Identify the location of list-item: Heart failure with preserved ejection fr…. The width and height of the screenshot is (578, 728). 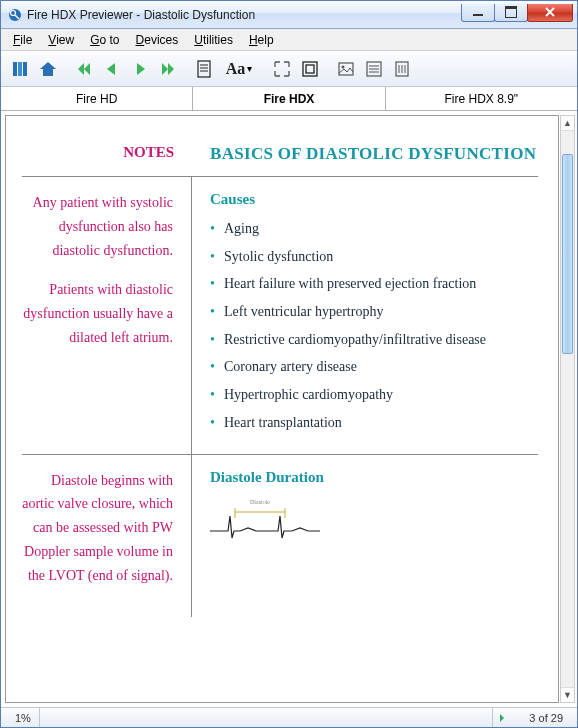
(374, 284).